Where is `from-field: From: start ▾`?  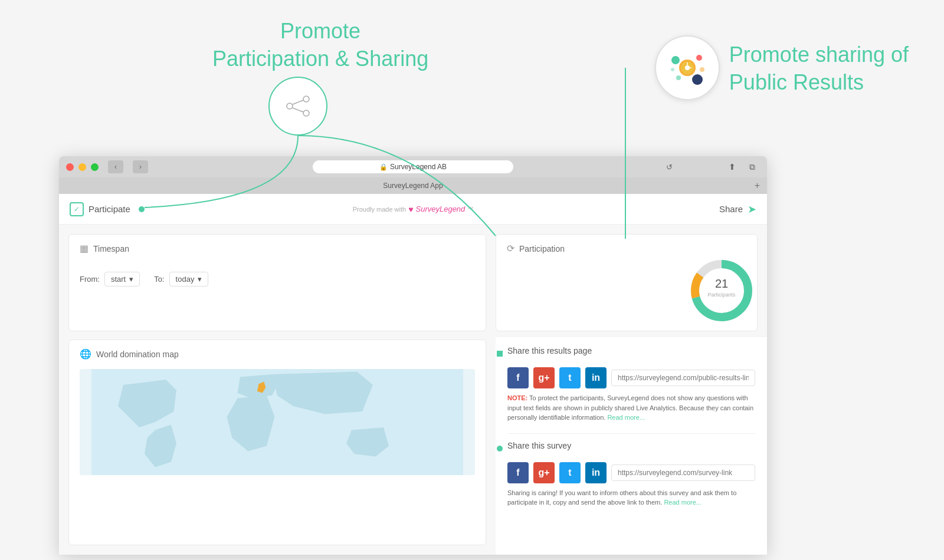
from-field: From: start ▾ is located at coordinates (110, 279).